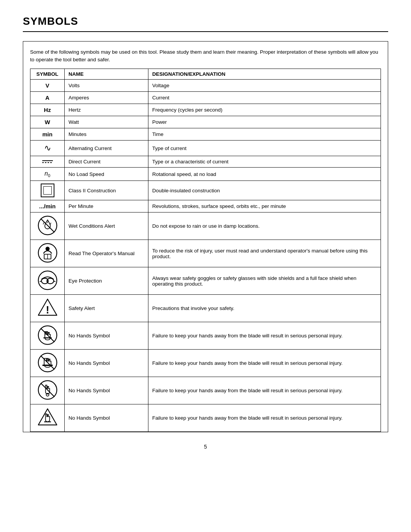  I want to click on table-row: WWattPower, so click(206, 122).